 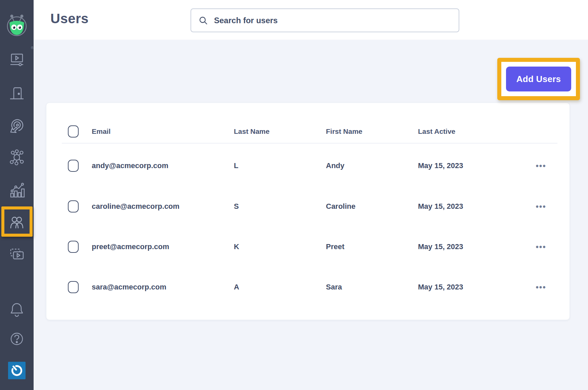 What do you see at coordinates (129, 287) in the screenshot?
I see `cell-email: sara@acmecorp.com` at bounding box center [129, 287].